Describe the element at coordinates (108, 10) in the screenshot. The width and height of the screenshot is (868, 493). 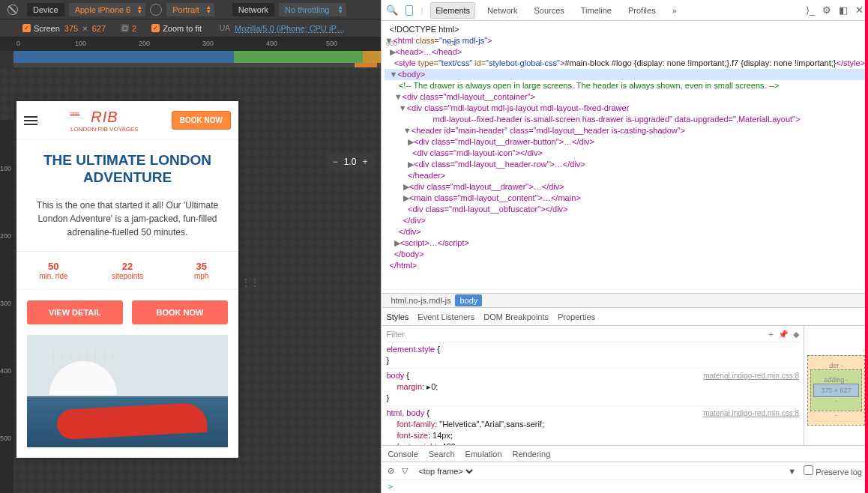
I see `device-select: Apple iPhone 6▴▾` at that location.